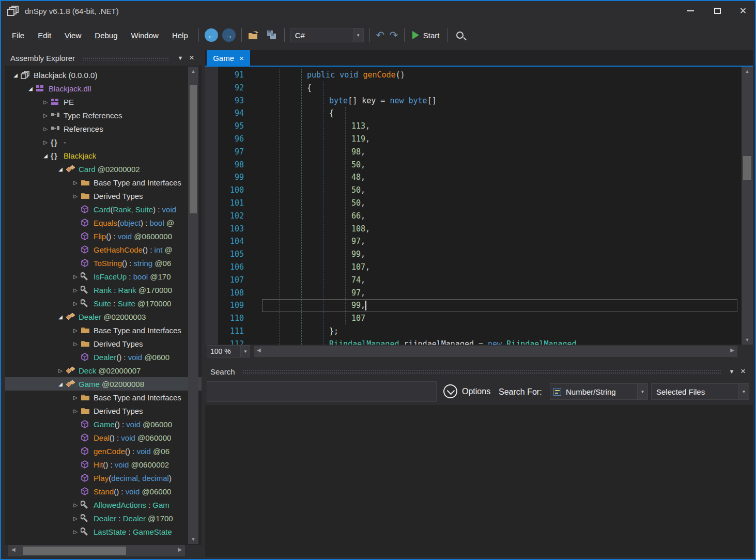 Image resolution: width=756 pixels, height=560 pixels. I want to click on tree-row: Flip() : void @0600000, so click(103, 236).